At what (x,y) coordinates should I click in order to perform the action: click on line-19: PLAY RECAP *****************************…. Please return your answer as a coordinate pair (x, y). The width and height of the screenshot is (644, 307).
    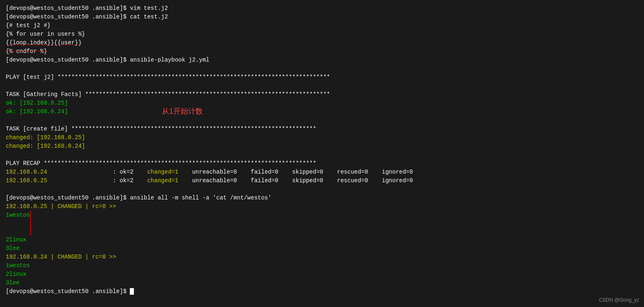
    Looking at the image, I should click on (322, 163).